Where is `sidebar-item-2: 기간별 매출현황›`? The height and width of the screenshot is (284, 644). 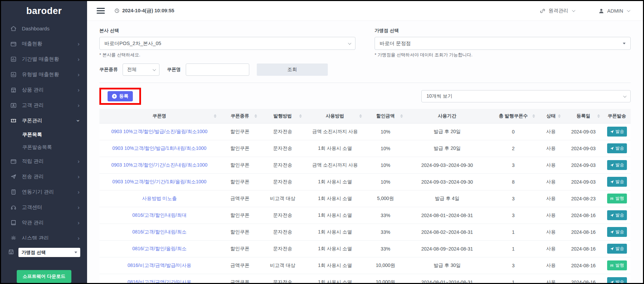 sidebar-item-2: 기간별 매출현황› is located at coordinates (44, 59).